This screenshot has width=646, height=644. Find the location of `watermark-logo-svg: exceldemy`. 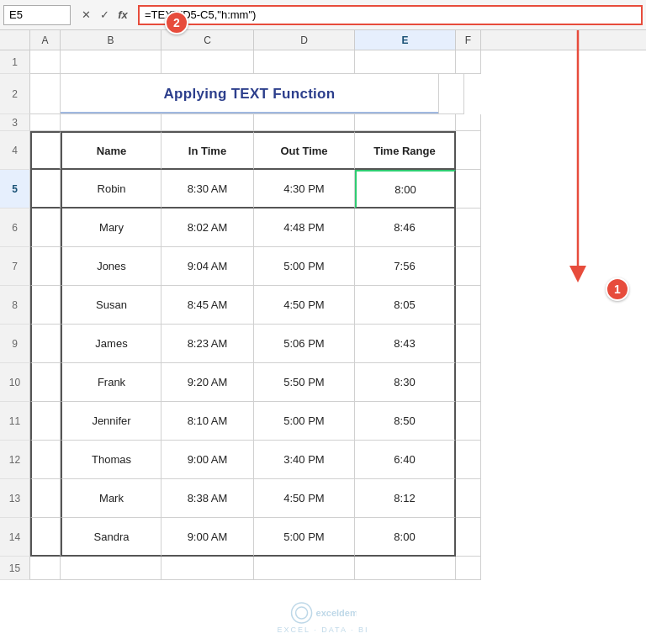

watermark-logo-svg: exceldemy is located at coordinates (323, 613).